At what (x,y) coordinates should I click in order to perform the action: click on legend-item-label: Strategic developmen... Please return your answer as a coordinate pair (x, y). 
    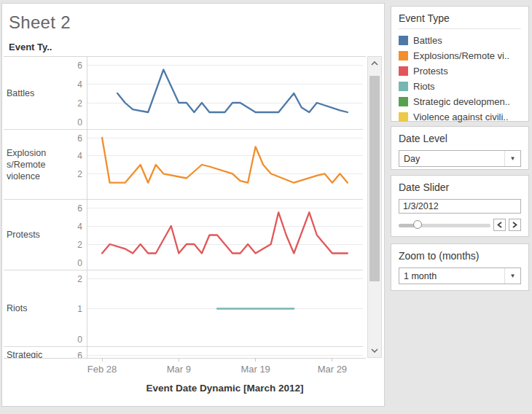
    Looking at the image, I should click on (462, 102).